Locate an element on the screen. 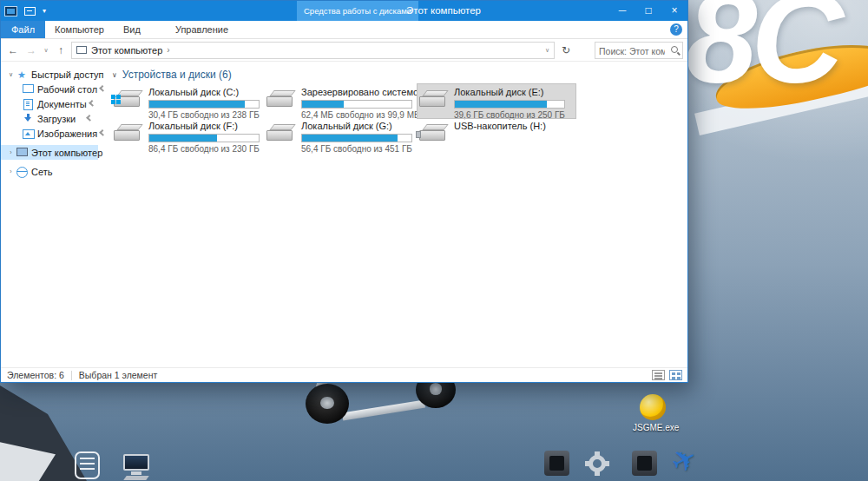  tab-manage: Управление is located at coordinates (201, 30).